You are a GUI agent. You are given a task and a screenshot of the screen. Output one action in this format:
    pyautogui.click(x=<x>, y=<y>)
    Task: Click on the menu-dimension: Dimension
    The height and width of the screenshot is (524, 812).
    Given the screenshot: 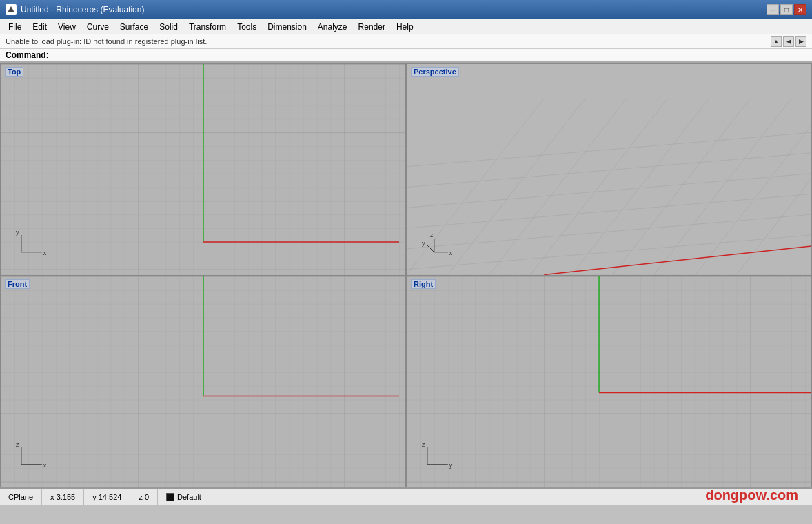 What is the action you would take?
    pyautogui.click(x=287, y=26)
    